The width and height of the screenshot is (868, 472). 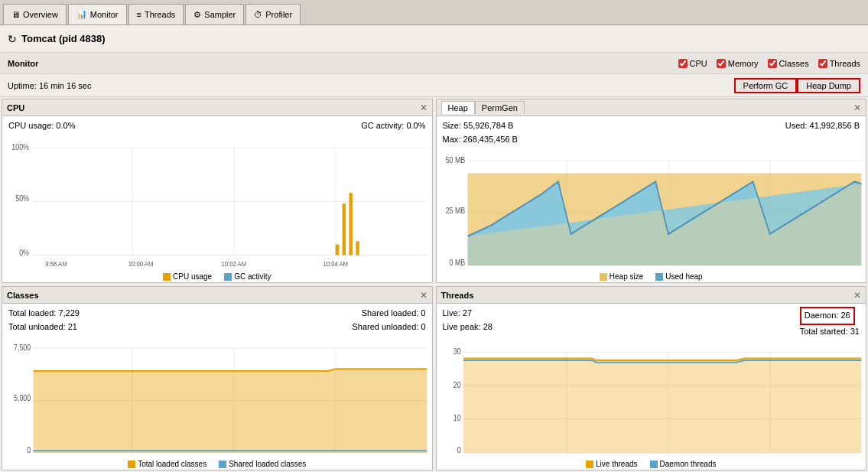 I want to click on classes-panel-header: Classes ✕, so click(x=217, y=295).